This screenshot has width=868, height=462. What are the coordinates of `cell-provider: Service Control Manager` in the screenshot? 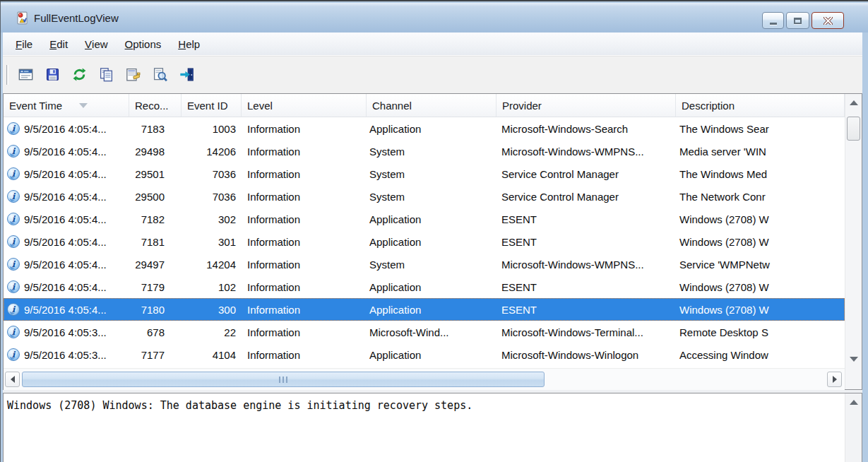 It's located at (586, 196).